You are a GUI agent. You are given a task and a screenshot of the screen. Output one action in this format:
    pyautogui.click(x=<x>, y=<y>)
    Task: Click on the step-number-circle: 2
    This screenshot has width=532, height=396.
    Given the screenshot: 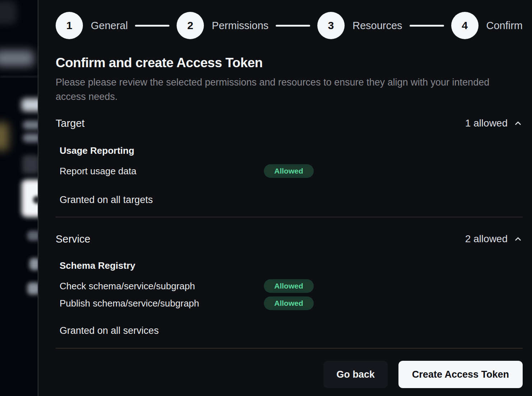 What is the action you would take?
    pyautogui.click(x=190, y=26)
    